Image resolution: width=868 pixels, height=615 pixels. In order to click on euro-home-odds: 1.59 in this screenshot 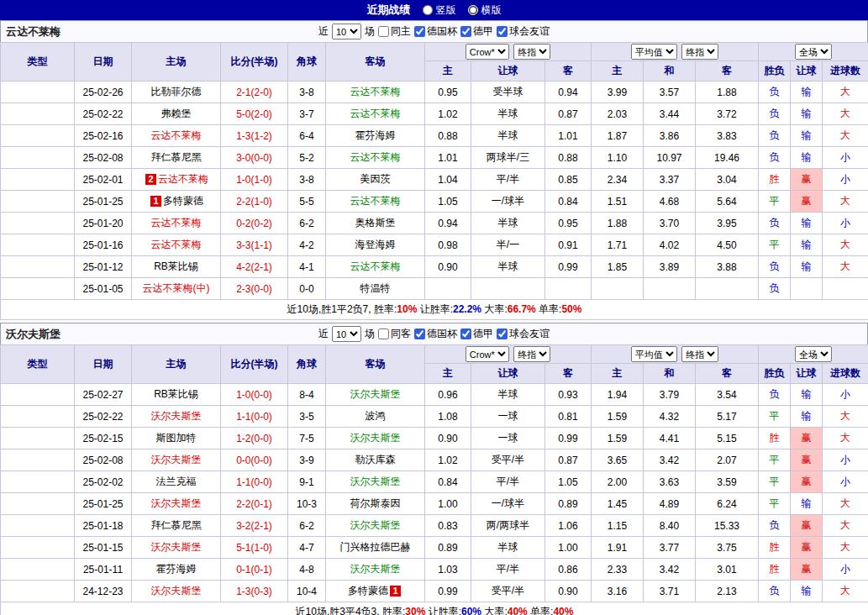, I will do `click(618, 439)`.